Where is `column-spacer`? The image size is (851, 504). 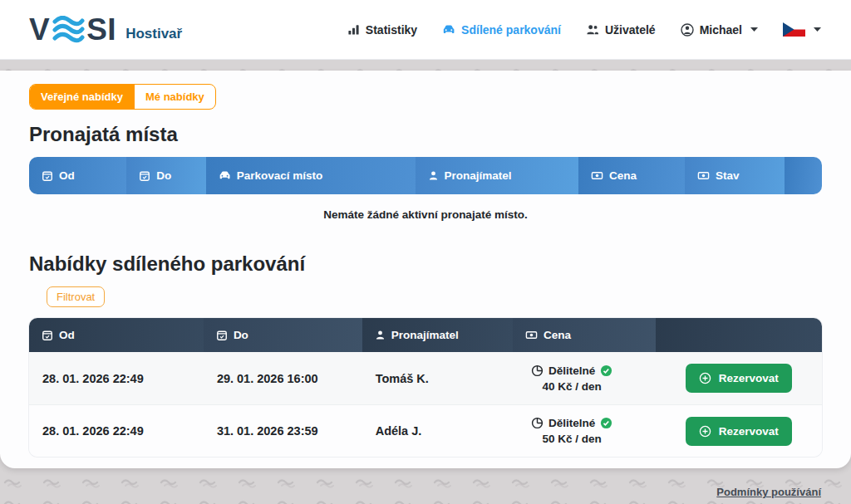 column-spacer is located at coordinates (803, 176).